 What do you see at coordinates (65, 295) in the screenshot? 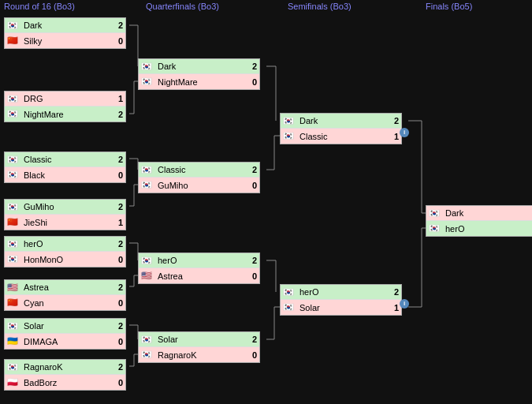
I see `r16-match-6: 🇺🇸 Astrea 2 🇨🇳 Cyan 0` at bounding box center [65, 295].